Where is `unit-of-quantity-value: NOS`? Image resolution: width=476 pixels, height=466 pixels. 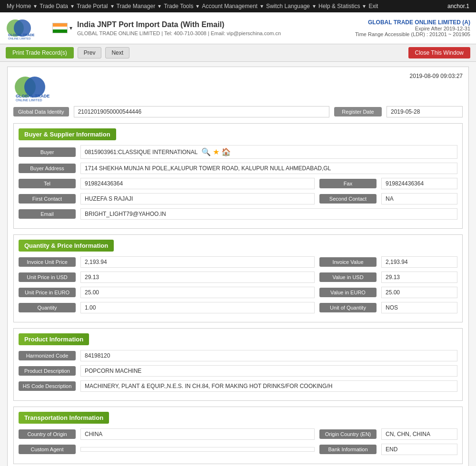
unit-of-quantity-value: NOS is located at coordinates (419, 308).